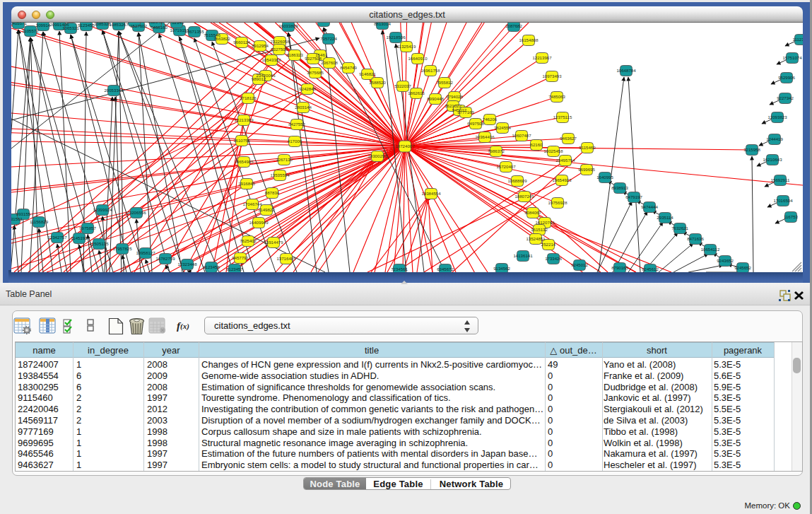  I want to click on svg-text: 1615132, so click(539, 229).